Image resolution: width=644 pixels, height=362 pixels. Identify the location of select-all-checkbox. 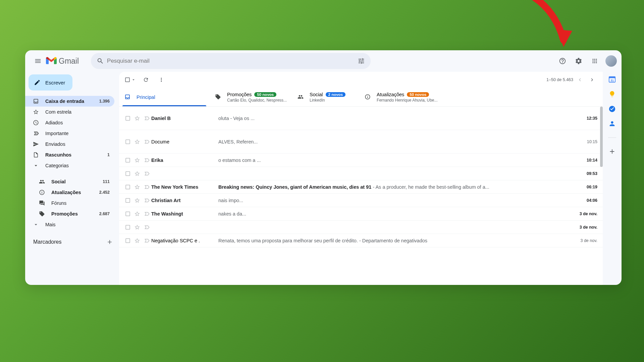
(130, 80).